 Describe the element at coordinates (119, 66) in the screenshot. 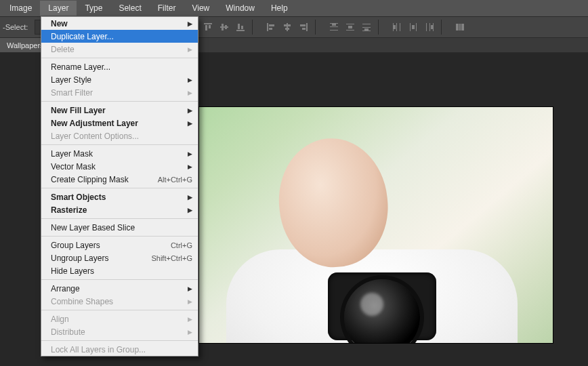

I see `menu-item-rename-layer: Rename Layer...` at that location.